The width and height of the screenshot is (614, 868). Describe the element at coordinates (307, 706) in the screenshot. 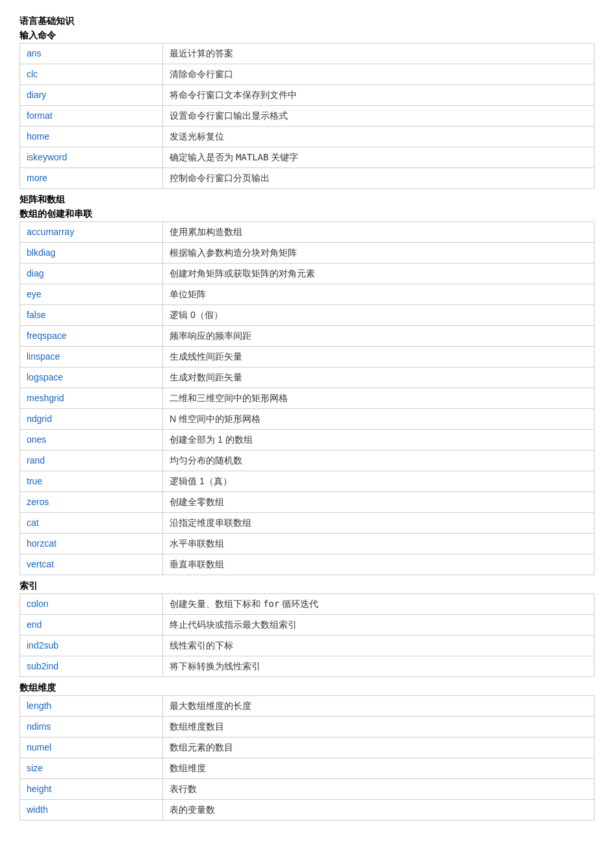

I see `table-row: length最大数组维度的长度` at that location.